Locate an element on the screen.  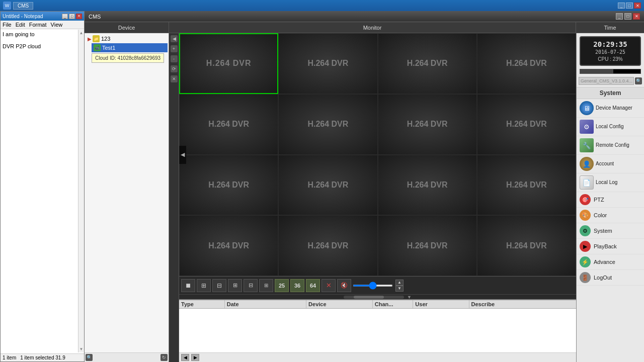
device-manager-label: Device Manager is located at coordinates (614, 108).